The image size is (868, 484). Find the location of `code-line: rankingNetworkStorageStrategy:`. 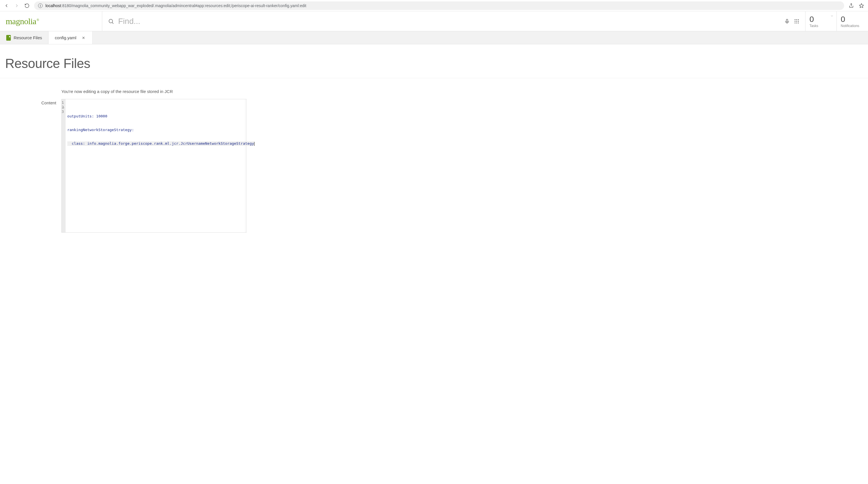

code-line: rankingNetworkStorageStrategy: is located at coordinates (161, 130).